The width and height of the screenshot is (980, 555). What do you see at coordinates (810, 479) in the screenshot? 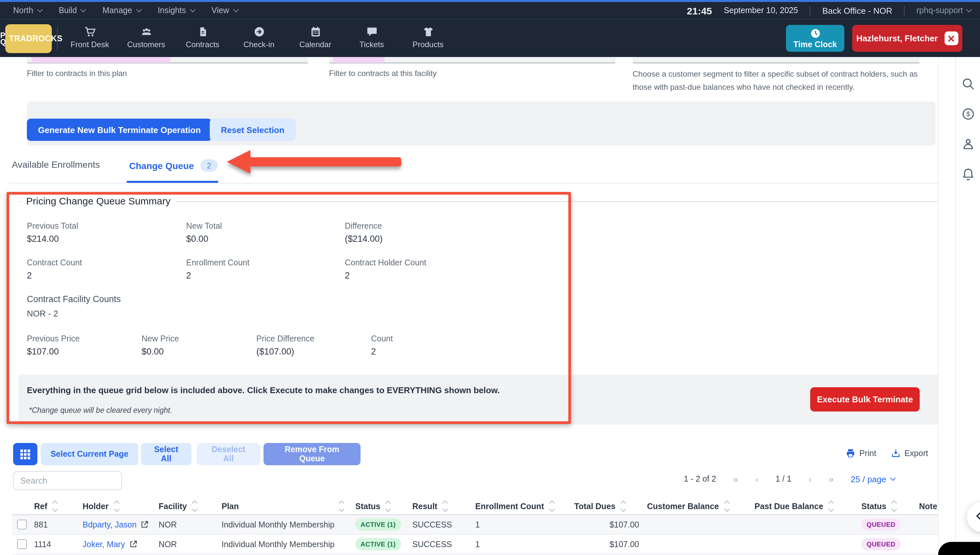
I see `next-page-icon: ›` at bounding box center [810, 479].